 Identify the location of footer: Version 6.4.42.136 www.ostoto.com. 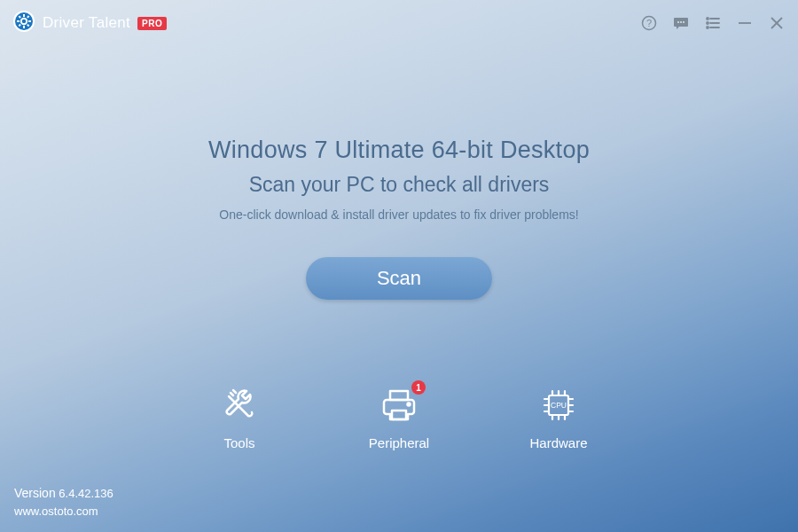
(64, 502).